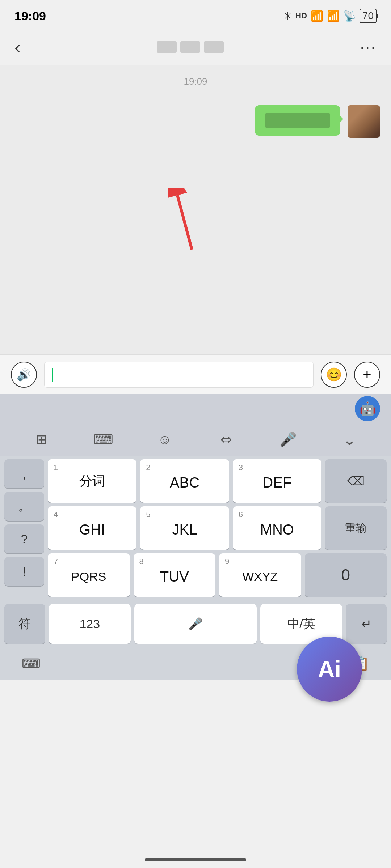 The image size is (391, 868). Describe the element at coordinates (185, 528) in the screenshot. I see `key-jkl: 5 JKL` at that location.